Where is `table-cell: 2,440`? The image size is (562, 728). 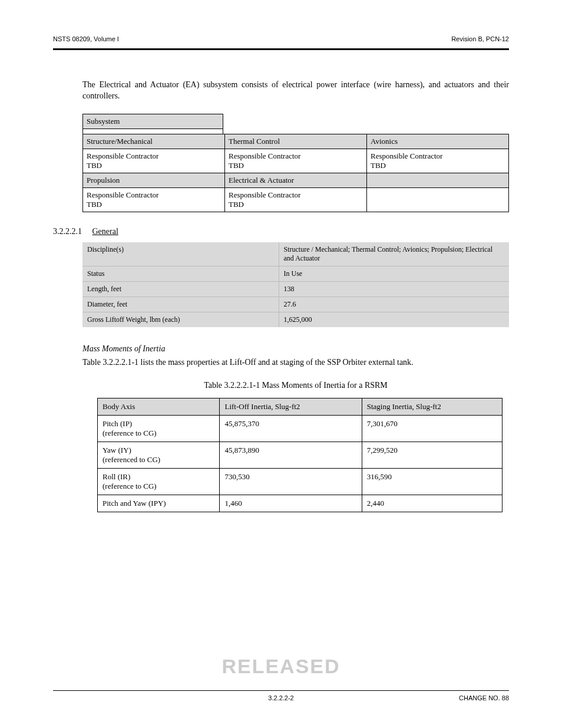
table-cell: 2,440 is located at coordinates (432, 503).